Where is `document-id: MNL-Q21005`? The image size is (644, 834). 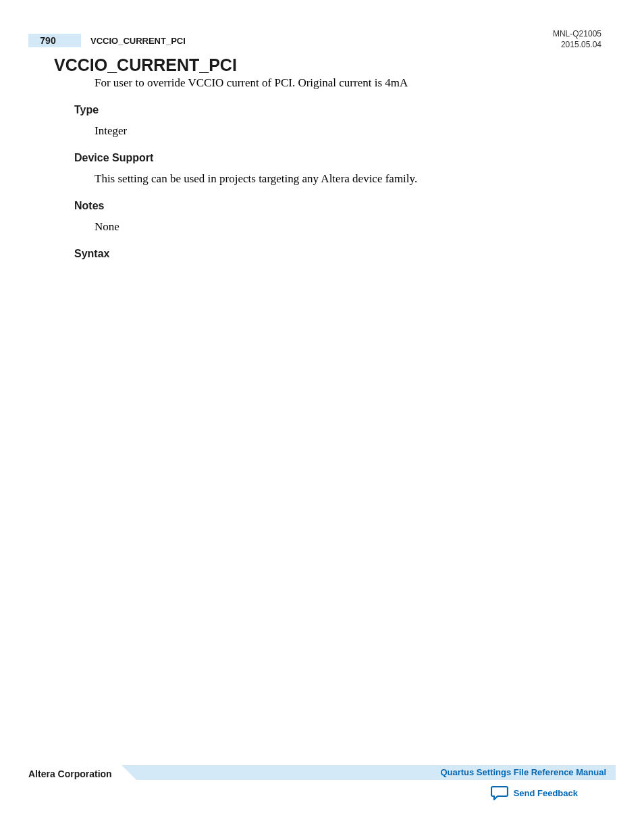 document-id: MNL-Q21005 is located at coordinates (577, 34).